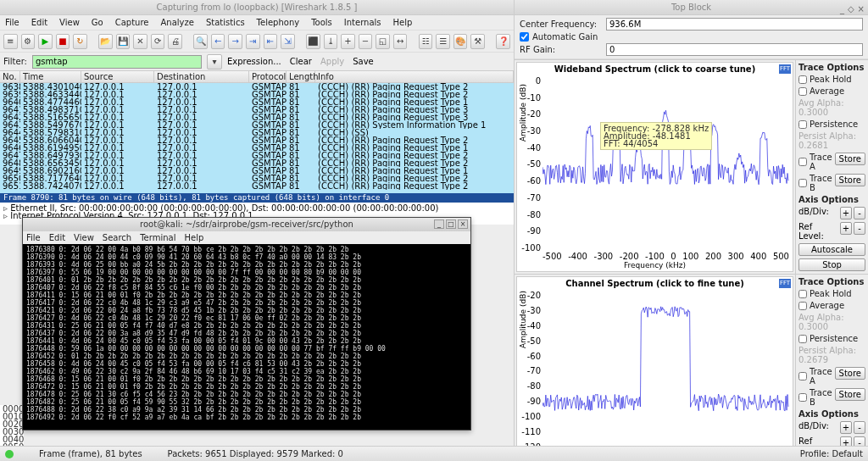 This screenshot has height=461, width=868. Describe the element at coordinates (257, 86) in the screenshot. I see `table-row: 96385388.4301040C127.0.0.1127.0.0.1GSMTA…` at that location.